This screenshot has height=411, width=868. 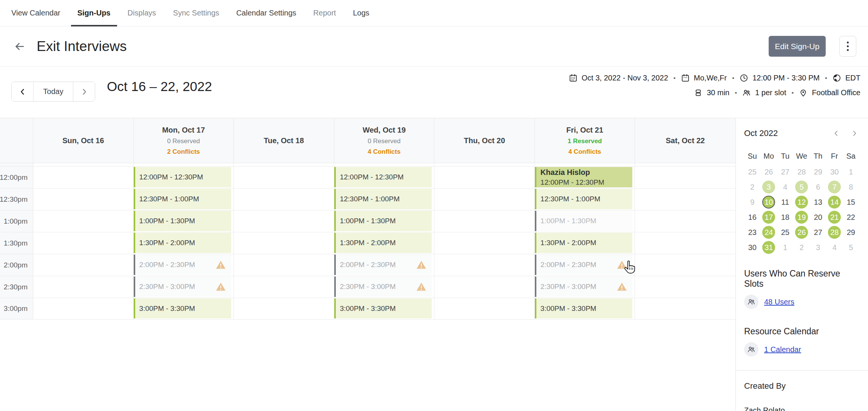 What do you see at coordinates (94, 13) in the screenshot?
I see `nav-tab-sign-ups: Sign-Ups` at bounding box center [94, 13].